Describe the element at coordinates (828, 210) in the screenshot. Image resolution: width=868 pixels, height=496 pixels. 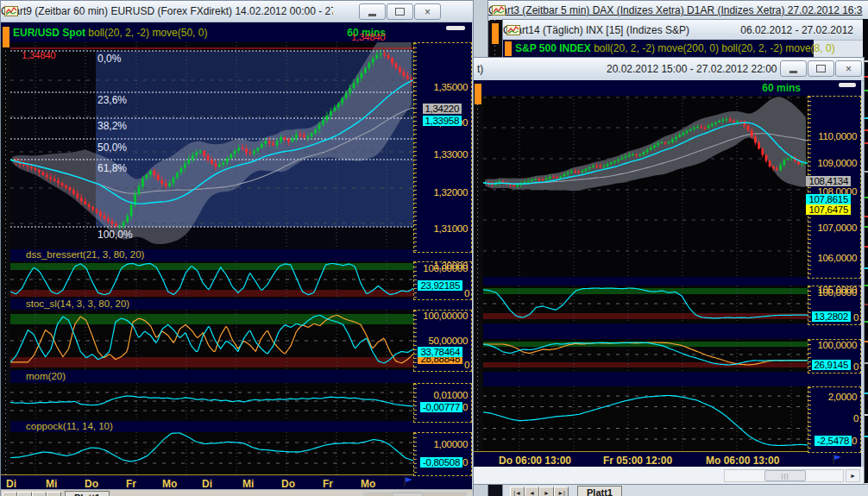
I see `price-box-alert: 107,6475` at that location.